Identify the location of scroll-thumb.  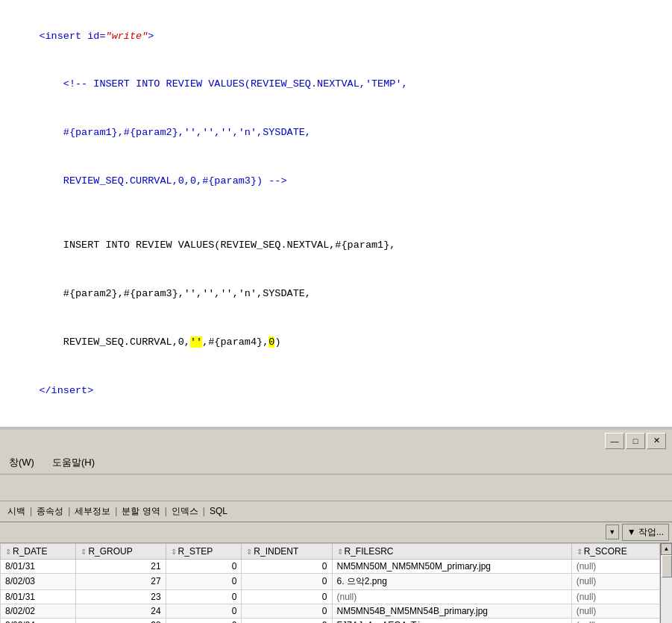
(667, 566).